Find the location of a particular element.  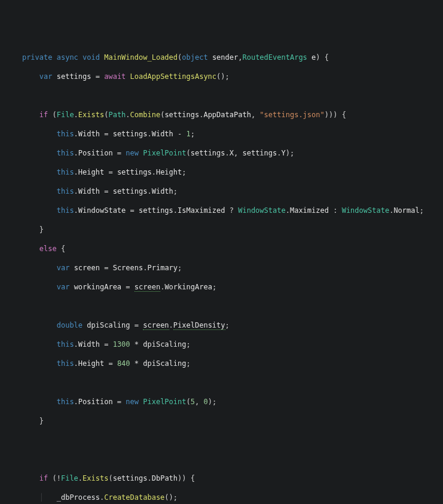

code-line: var screen = Screens.Primary; is located at coordinates (224, 268).